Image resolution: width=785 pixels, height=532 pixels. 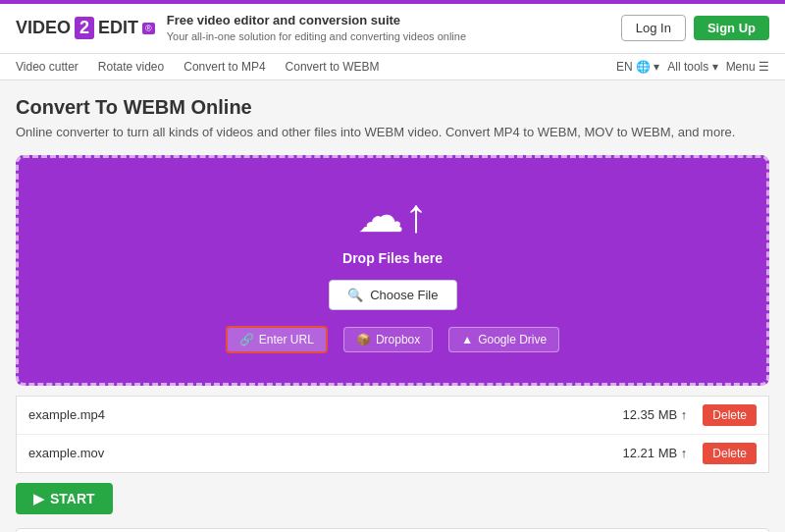 I want to click on choose-file-button: 🔍 Choose File, so click(x=392, y=294).